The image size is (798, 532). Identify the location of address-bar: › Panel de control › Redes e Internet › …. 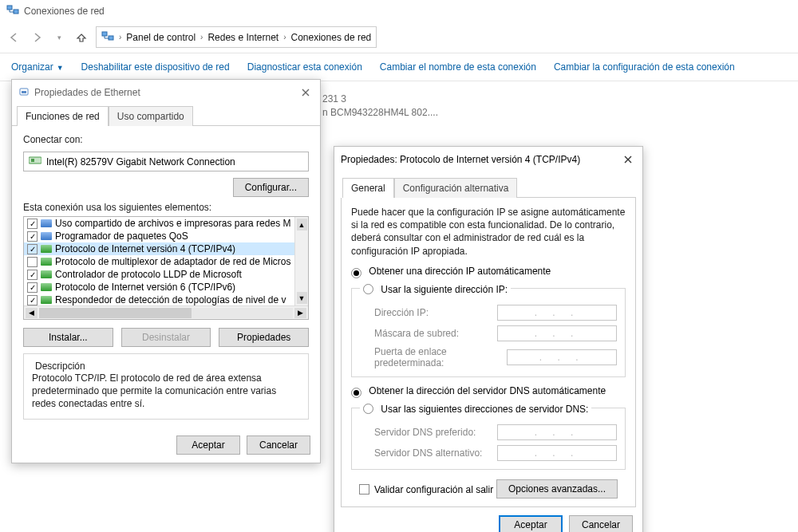
(236, 37).